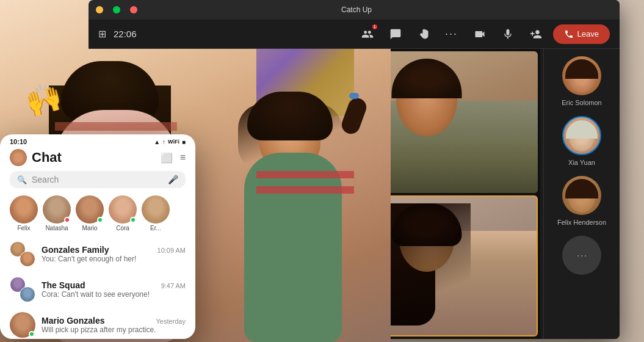  I want to click on story-item-felix: Felix, so click(24, 214).